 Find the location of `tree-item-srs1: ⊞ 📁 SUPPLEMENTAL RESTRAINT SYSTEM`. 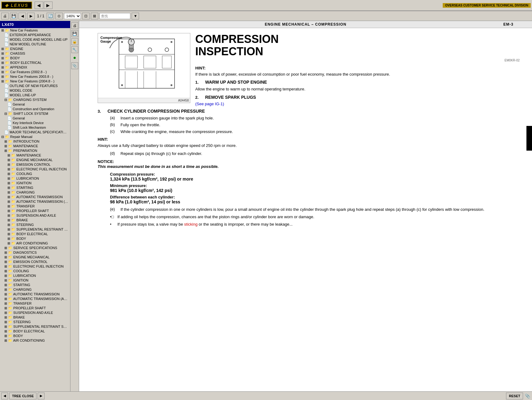

tree-item-srs1: ⊞ 📁 SUPPLEMENTAL RESTRAINT SYSTEM is located at coordinates (35, 327).